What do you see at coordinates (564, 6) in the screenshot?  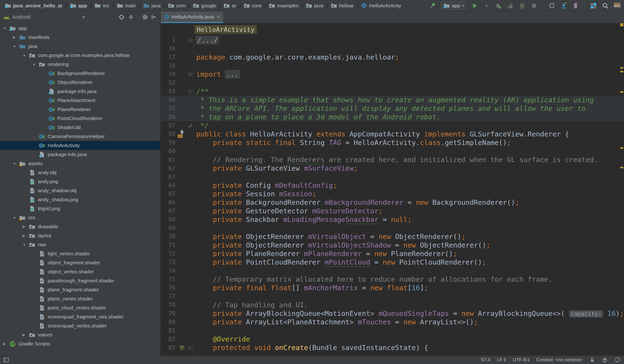 I see `sdk-manager-button` at bounding box center [564, 6].